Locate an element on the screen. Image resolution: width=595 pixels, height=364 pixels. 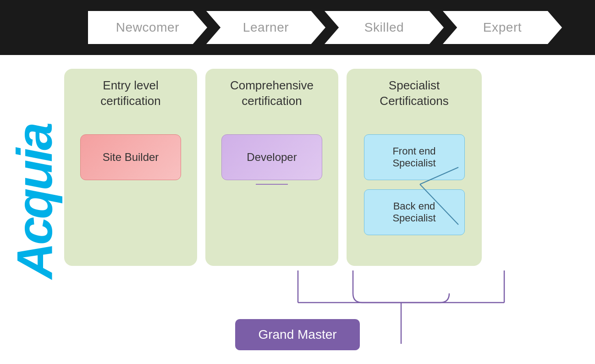
arrow-expert-label: Expert is located at coordinates (502, 28).